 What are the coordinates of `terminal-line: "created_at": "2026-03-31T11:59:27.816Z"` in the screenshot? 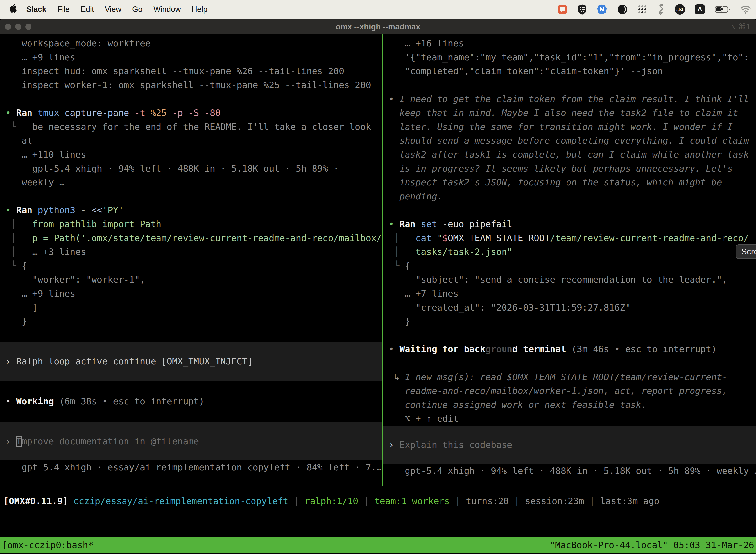 It's located at (572, 308).